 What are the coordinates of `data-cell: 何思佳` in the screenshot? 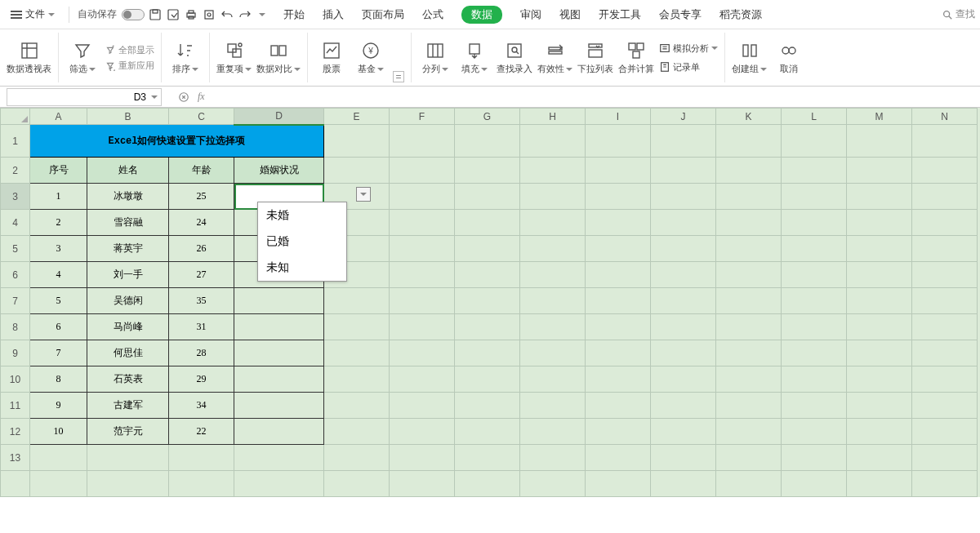 It's located at (128, 353).